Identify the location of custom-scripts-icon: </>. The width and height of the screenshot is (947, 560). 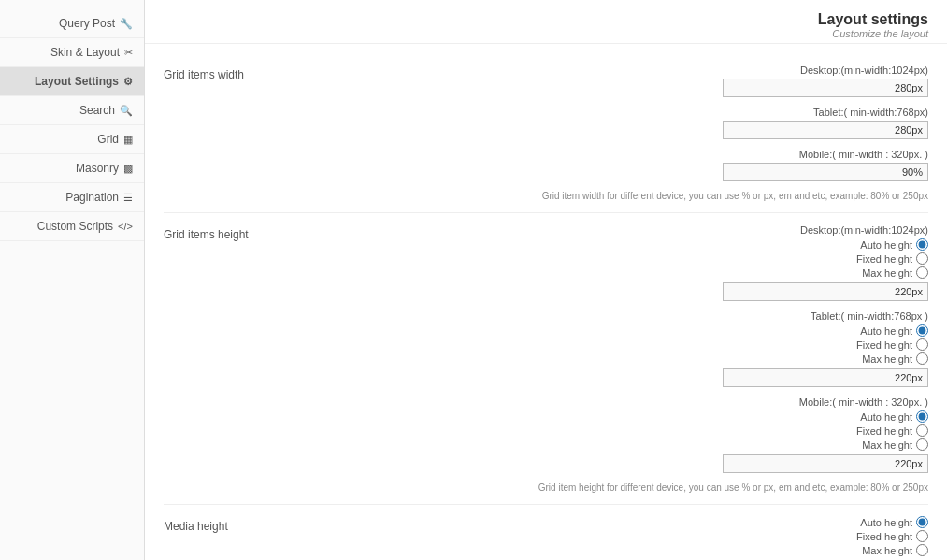
(125, 226).